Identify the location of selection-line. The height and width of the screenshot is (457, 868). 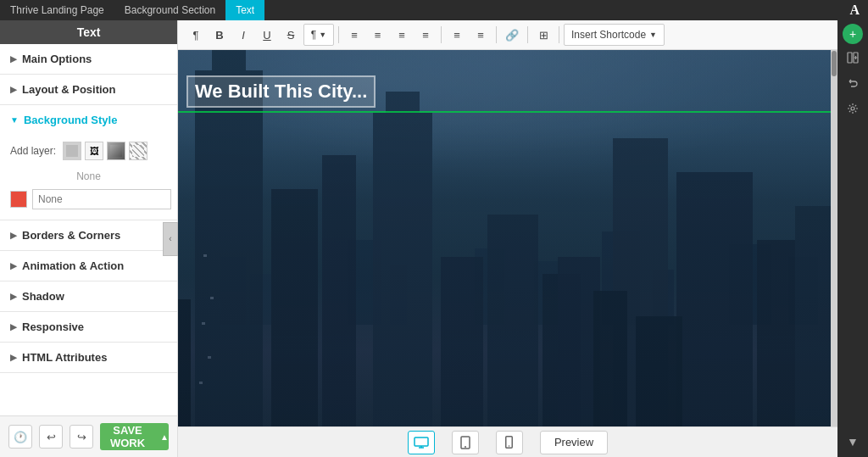
(508, 112).